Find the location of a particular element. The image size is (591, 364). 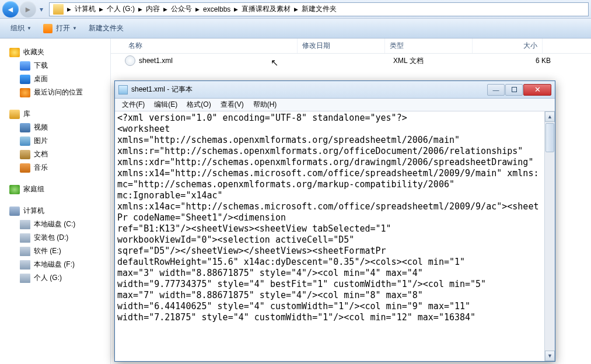

file-type: XML 文档 is located at coordinates (437, 61).